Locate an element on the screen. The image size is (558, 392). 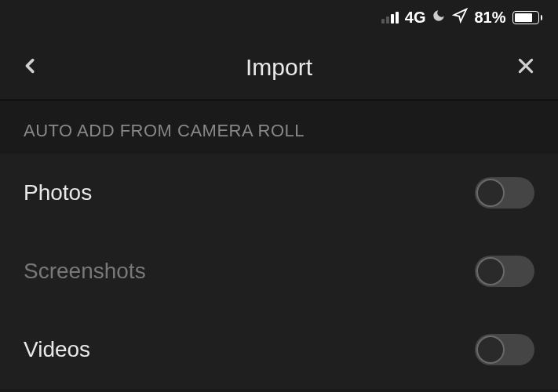
toggle-videos is located at coordinates (505, 350).